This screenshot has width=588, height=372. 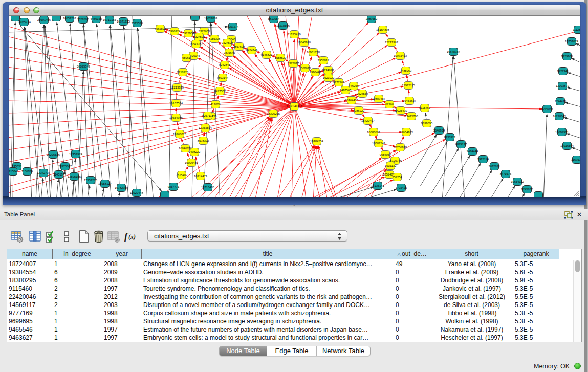 I want to click on cell-title: Structural magnetic resonance image aver…, so click(x=268, y=321).